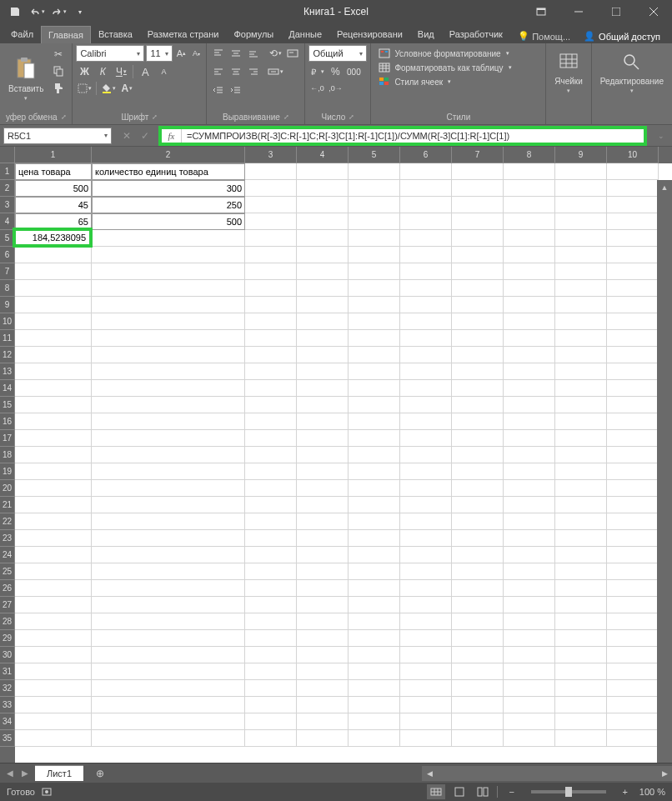 The image size is (672, 801). What do you see at coordinates (168, 155) in the screenshot?
I see `column-header: 2` at bounding box center [168, 155].